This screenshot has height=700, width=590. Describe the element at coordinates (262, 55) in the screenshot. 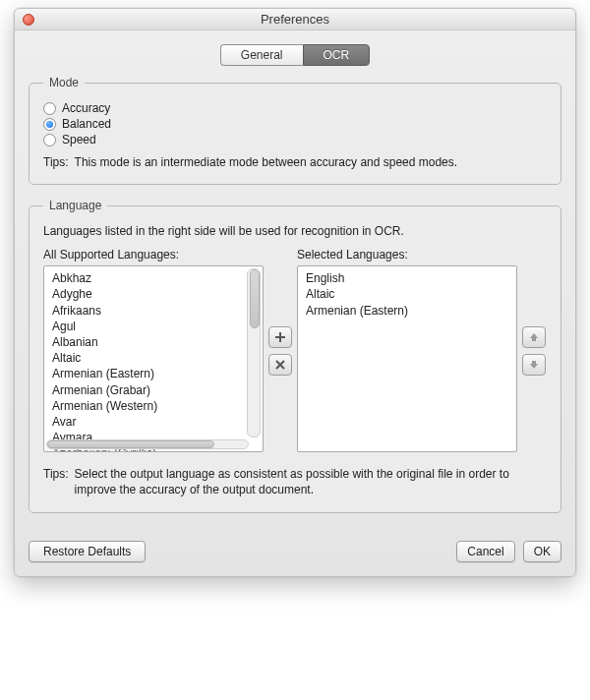

I see `tab-general: General` at that location.